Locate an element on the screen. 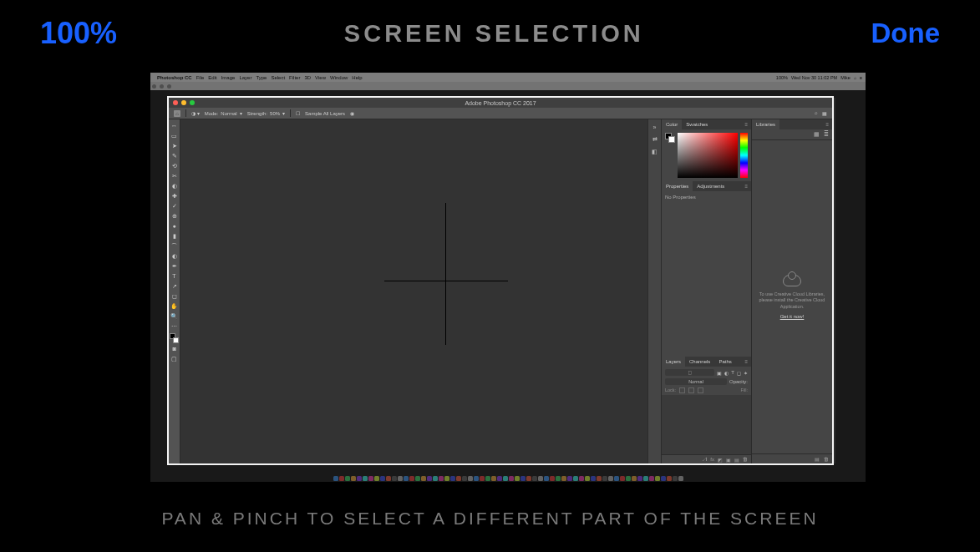 This screenshot has height=552, width=980. ps-home-icon: ⌂ is located at coordinates (177, 114).